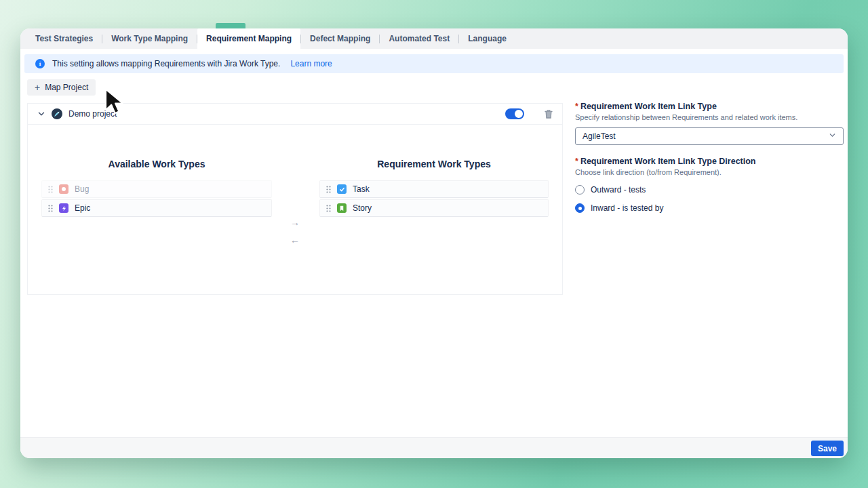 The image size is (868, 488). What do you see at coordinates (434, 39) in the screenshot?
I see `tab-bar: Test Strategies Work Type Mapping Requir…` at bounding box center [434, 39].